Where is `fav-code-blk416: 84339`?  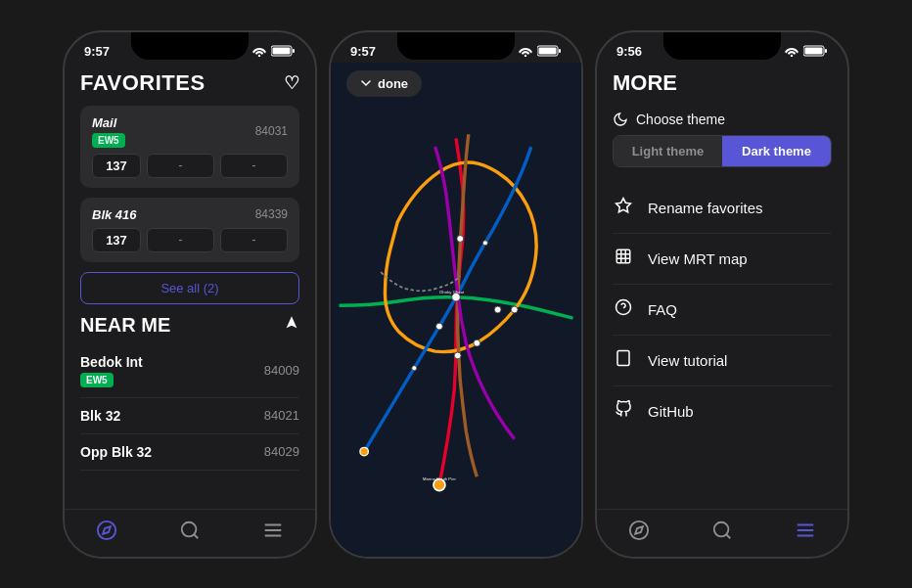
fav-code-blk416: 84339 is located at coordinates (272, 214).